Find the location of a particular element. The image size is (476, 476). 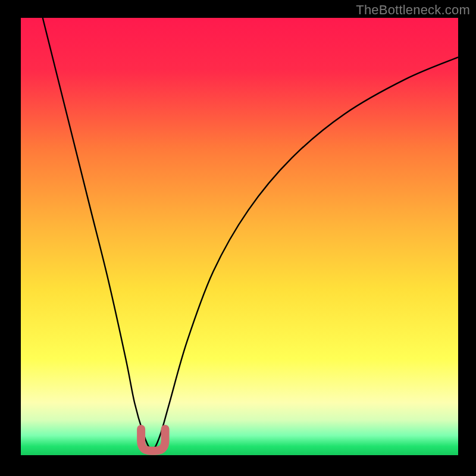

watermark-text: TheBottleneck.com is located at coordinates (413, 10).